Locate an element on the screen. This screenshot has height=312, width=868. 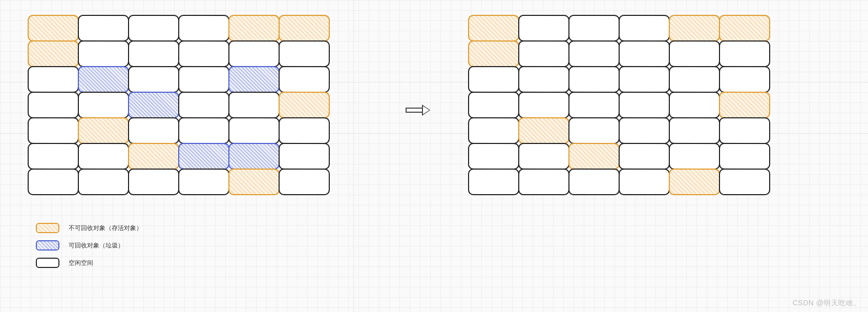
watermark: CSDN @明天吃啥。 is located at coordinates (827, 303).